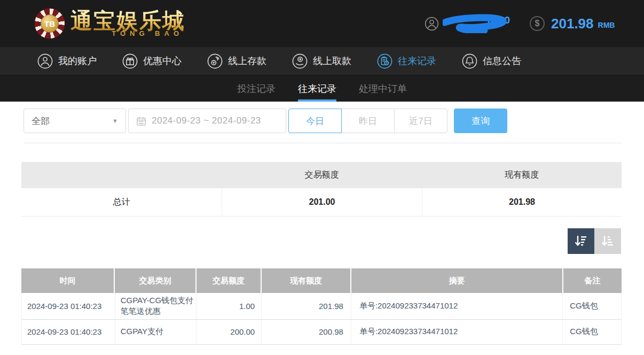  I want to click on summary-header-current-amount: 现有额度, so click(522, 175).